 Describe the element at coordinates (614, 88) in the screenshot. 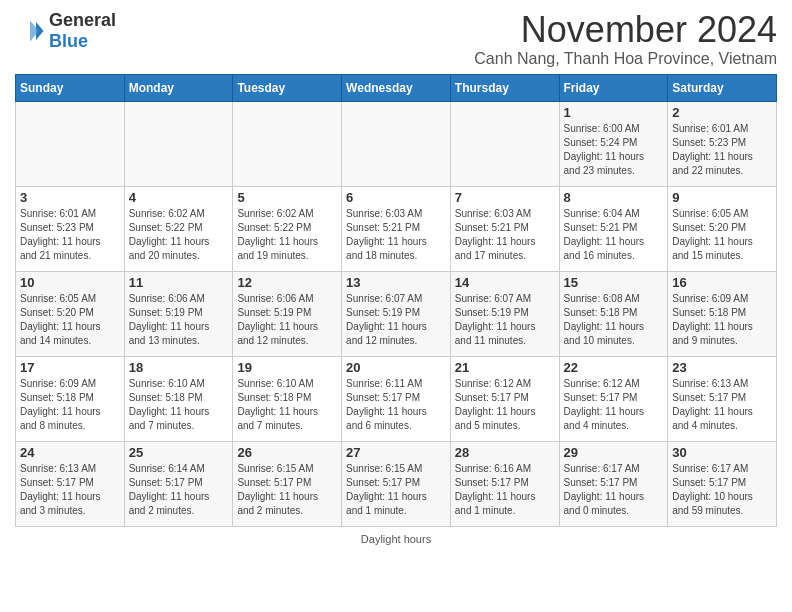

I see `col-header-friday: Friday` at that location.